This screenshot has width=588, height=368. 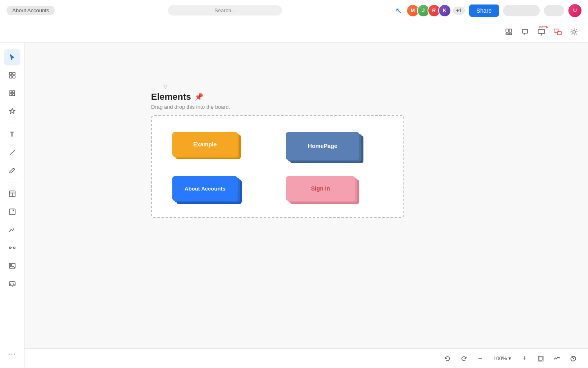 What do you see at coordinates (205, 144) in the screenshot?
I see `card-example: Example` at bounding box center [205, 144].